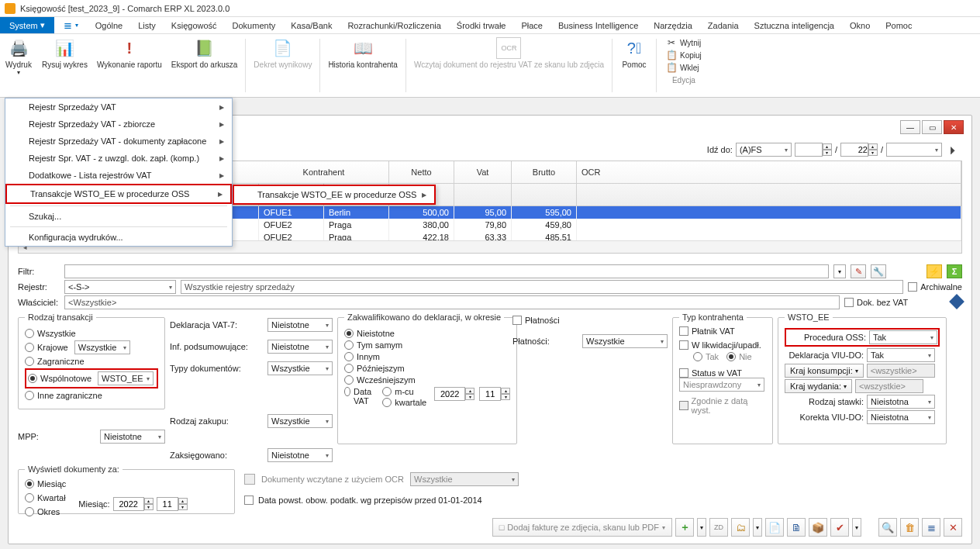 The height and width of the screenshot is (549, 980). Describe the element at coordinates (954, 127) in the screenshot. I see `close-button: ✕` at that location.